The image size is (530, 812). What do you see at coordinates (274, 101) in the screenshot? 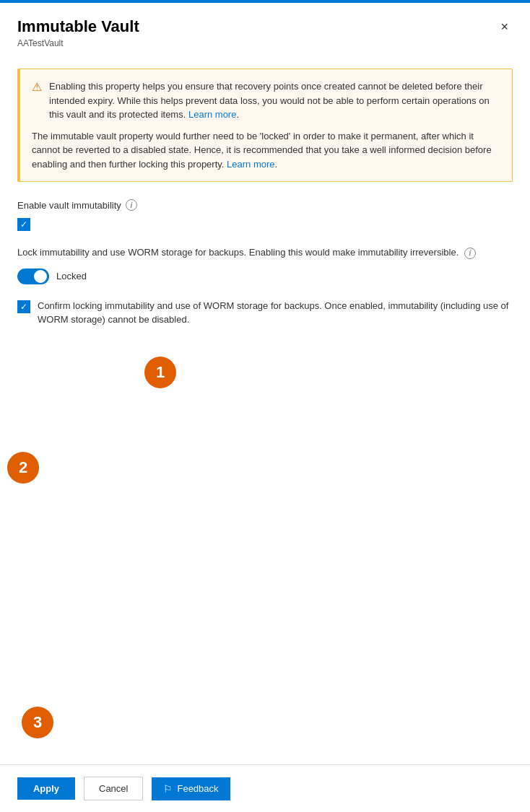
I see `warning-text-1: Enabling this property helps you ensure …` at bounding box center [274, 101].